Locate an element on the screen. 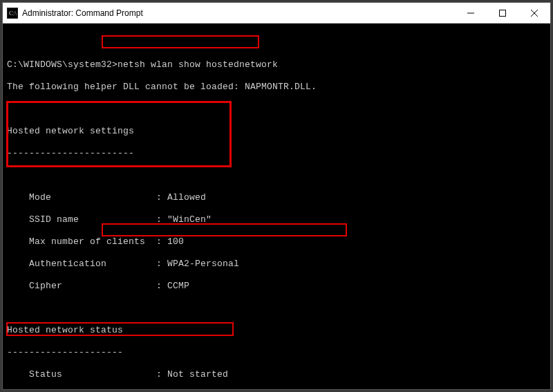 This screenshot has height=392, width=553. setting-cipher: Cipher : CCMP is located at coordinates (276, 286).